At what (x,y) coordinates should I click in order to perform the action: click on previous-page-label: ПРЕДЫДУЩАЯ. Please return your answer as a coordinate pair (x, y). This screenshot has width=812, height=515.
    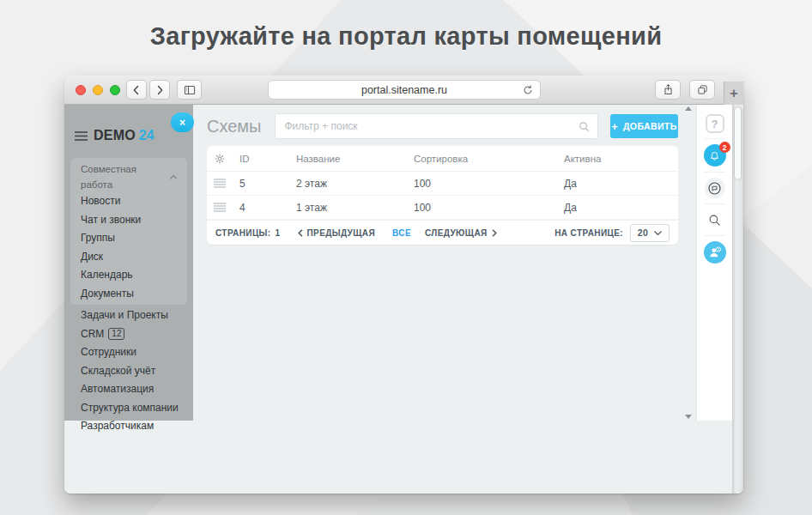
    Looking at the image, I should click on (342, 233).